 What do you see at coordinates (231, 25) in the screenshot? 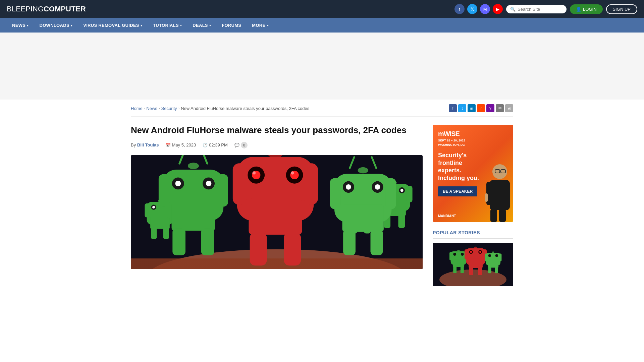
I see `nav-forums: FORUMS` at bounding box center [231, 25].